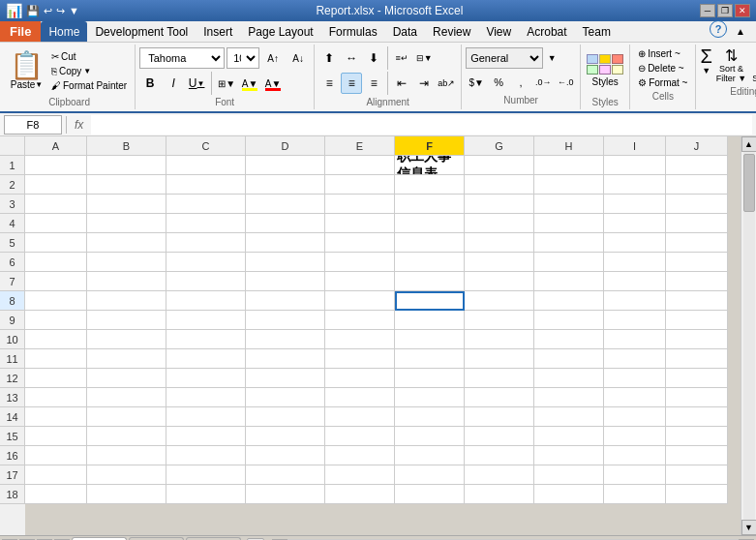 The image size is (756, 540). I want to click on cell-a5, so click(56, 243).